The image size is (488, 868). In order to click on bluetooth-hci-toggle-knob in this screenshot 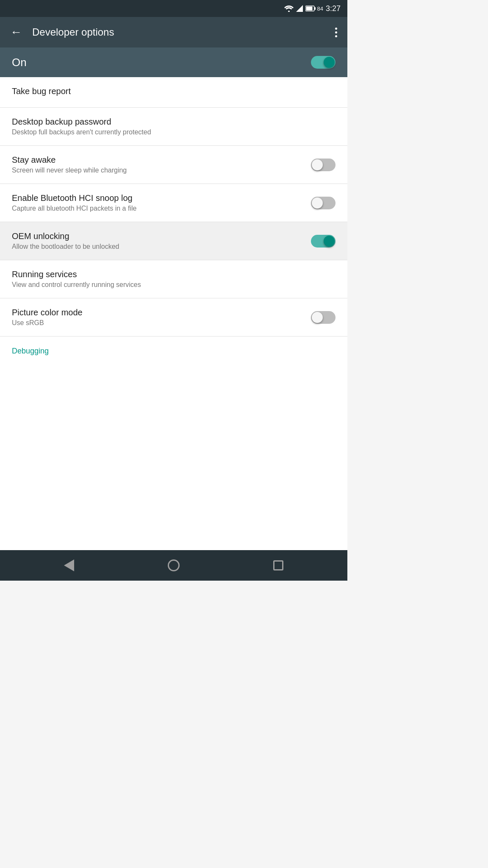, I will do `click(317, 203)`.